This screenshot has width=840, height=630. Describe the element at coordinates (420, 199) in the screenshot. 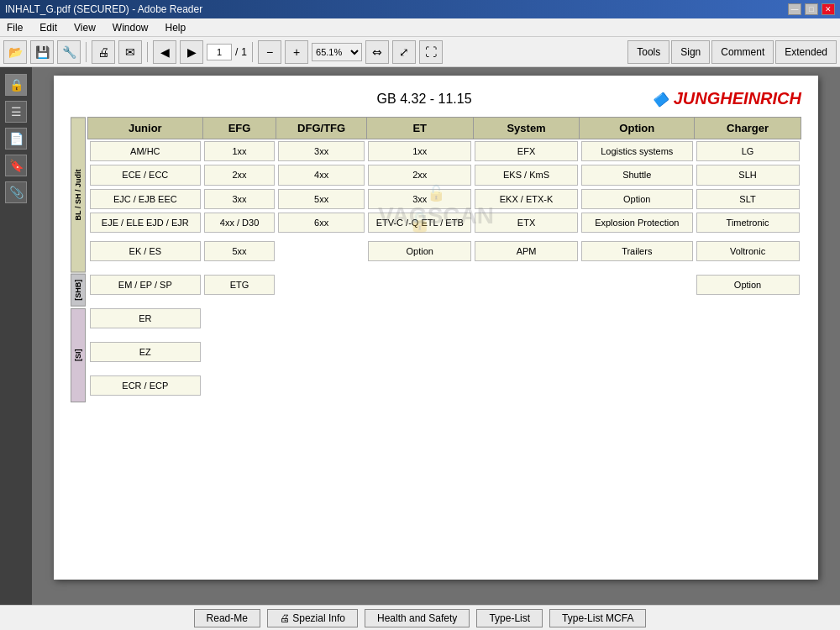

I see `cell-et-button: 3xx` at that location.